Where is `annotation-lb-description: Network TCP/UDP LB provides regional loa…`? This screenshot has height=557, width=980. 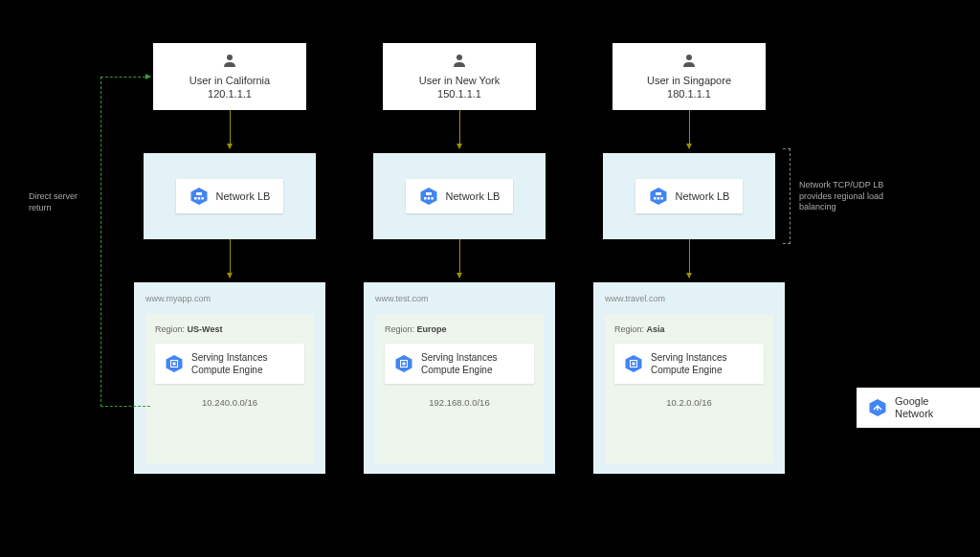
annotation-lb-description: Network TCP/UDP LB provides regional loa… is located at coordinates (847, 197).